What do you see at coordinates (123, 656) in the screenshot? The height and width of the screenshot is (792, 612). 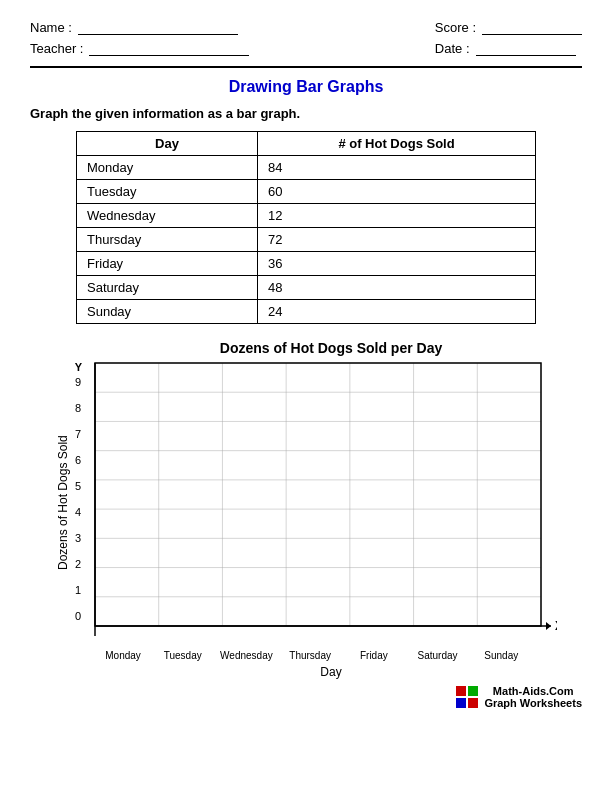 I see `x-tick-label: Monday` at bounding box center [123, 656].